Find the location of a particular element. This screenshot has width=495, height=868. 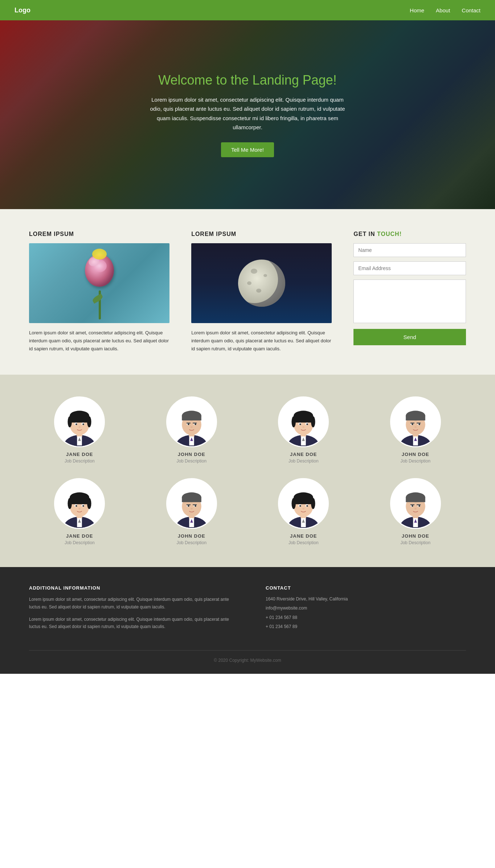

team-member-0: JANE DOE Job Description is located at coordinates (79, 430).